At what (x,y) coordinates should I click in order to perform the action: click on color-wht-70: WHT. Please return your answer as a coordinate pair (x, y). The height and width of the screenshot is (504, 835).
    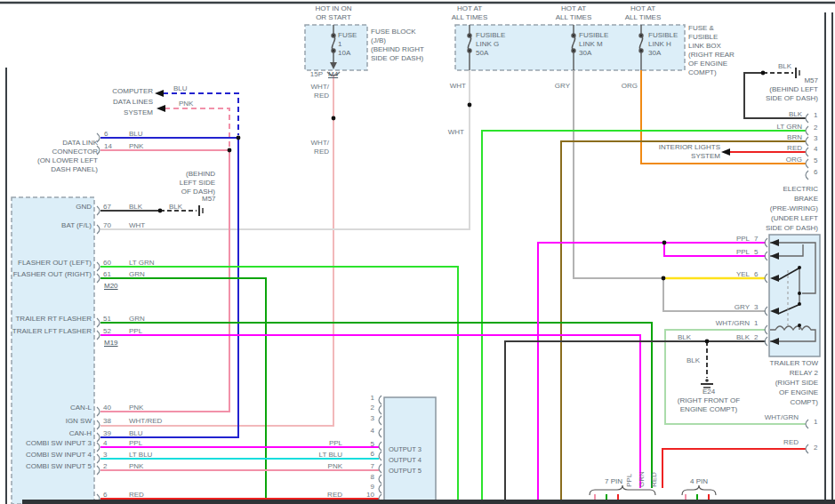
    Looking at the image, I should click on (137, 226).